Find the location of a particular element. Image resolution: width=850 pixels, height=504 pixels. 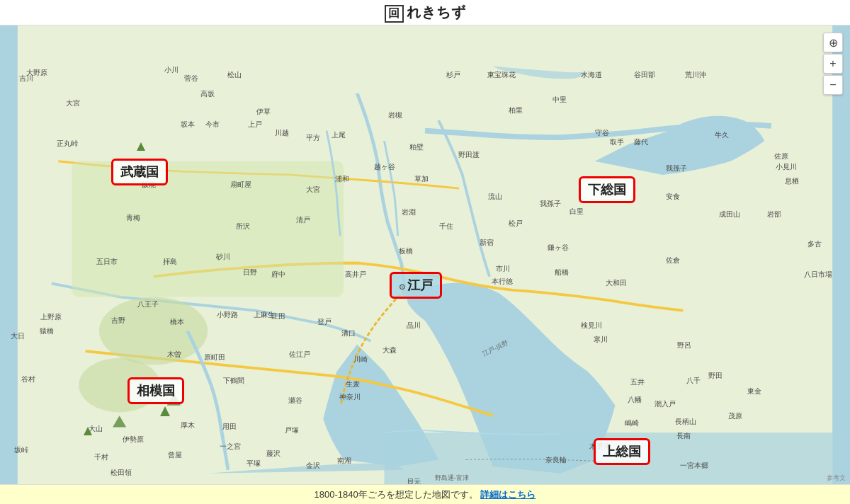

header: 回れきちず is located at coordinates (425, 13).